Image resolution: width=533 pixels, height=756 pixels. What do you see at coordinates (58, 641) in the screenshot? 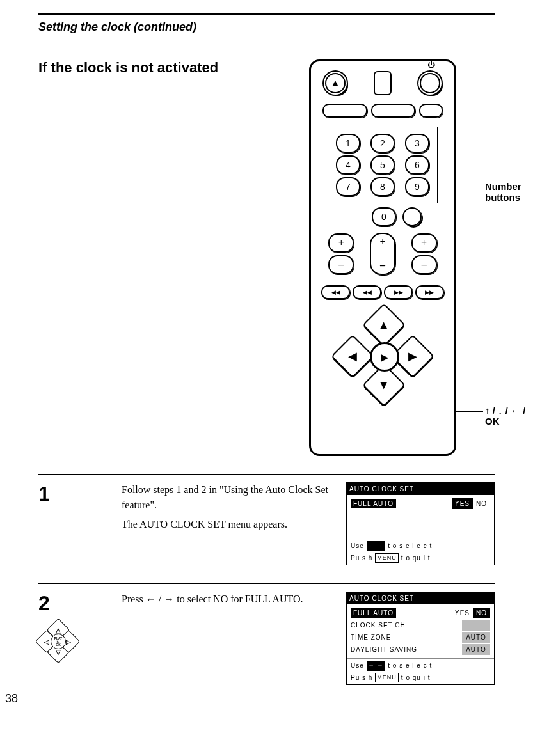
I see `mini-dpad-icon: △ ▽ ◁ ▷ PLAY ▷ OK` at bounding box center [58, 641].